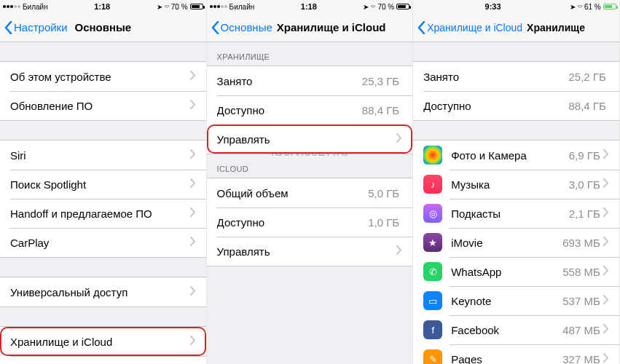  I want to click on list: Хранилище и iCloudОбновление контента, so click(103, 345).